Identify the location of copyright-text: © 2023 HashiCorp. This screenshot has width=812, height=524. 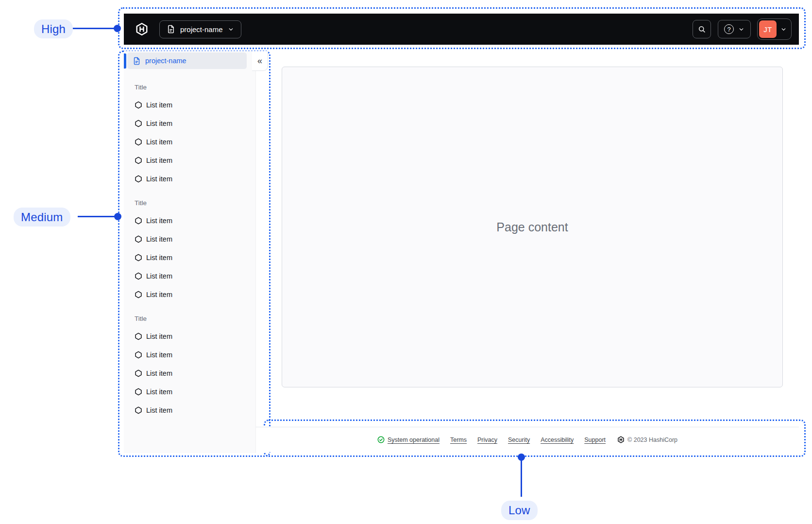
(653, 440).